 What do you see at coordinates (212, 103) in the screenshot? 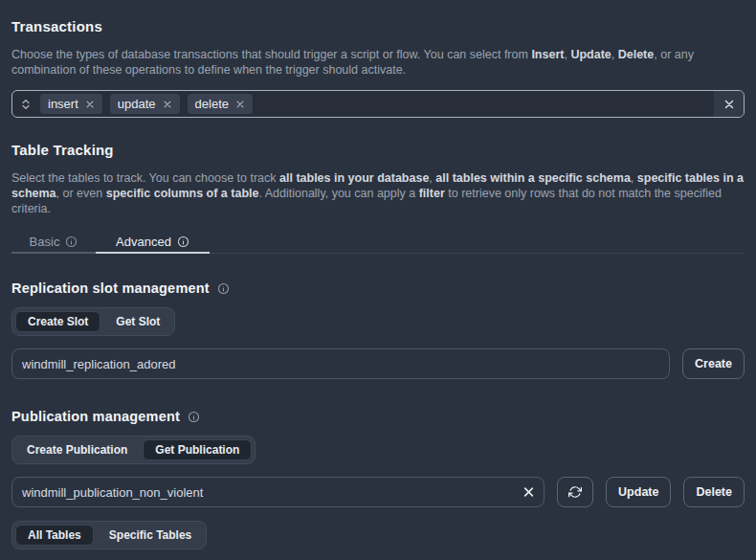
I see `tag-label: delete` at bounding box center [212, 103].